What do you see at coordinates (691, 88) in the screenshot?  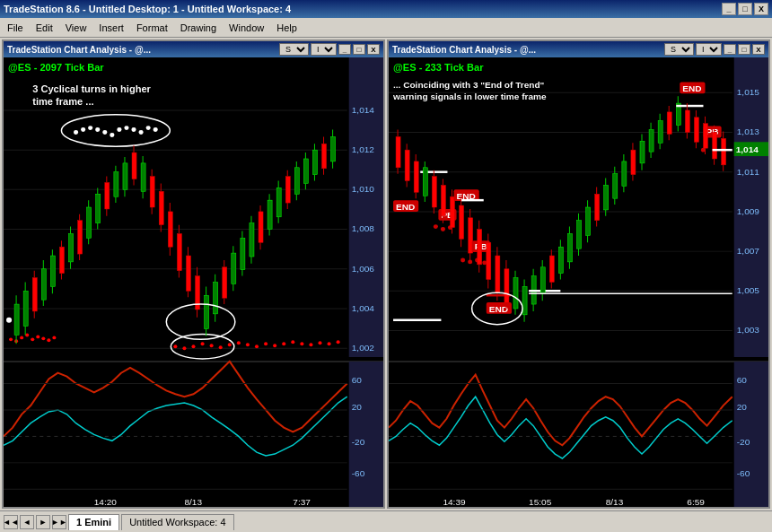 I see `svg-text: END` at bounding box center [691, 88].